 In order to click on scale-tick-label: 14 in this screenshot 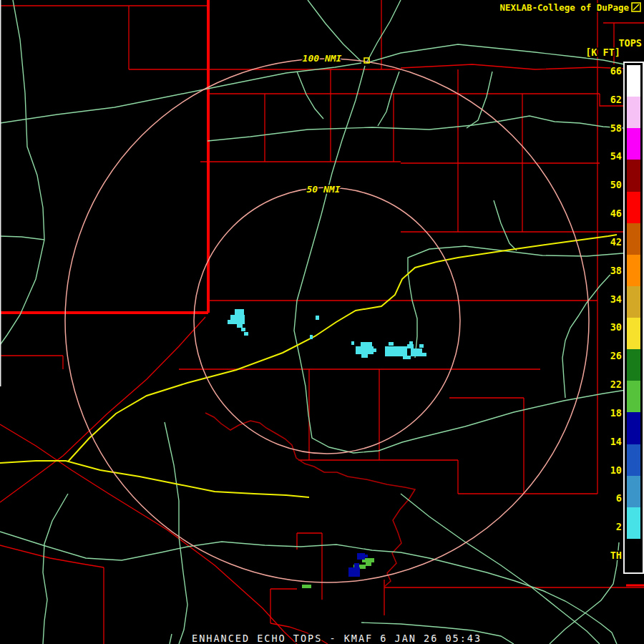, I will do `click(616, 441)`.